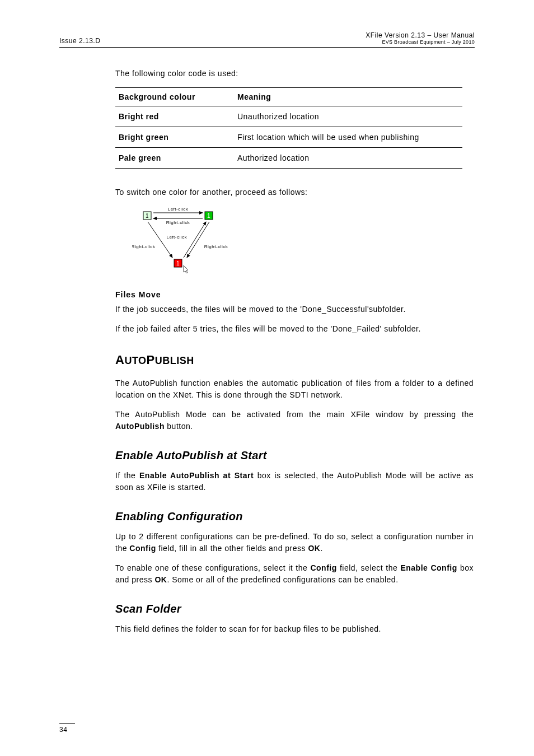 Image resolution: width=534 pixels, height=756 pixels. What do you see at coordinates (294, 609) in the screenshot?
I see `scan-folder-heading: Scan Folder` at bounding box center [294, 609].